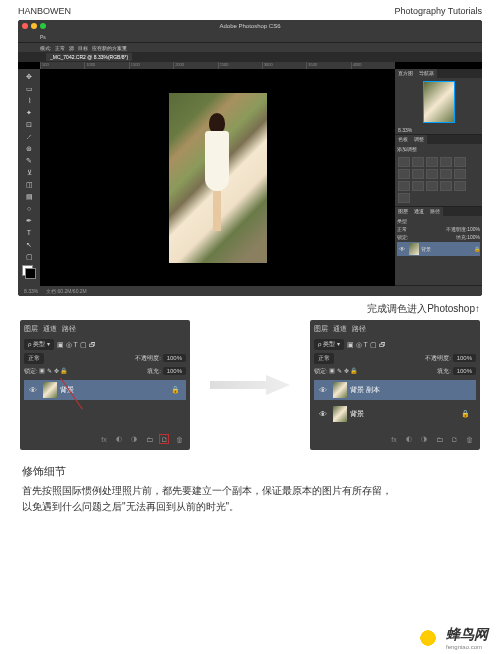 This screenshot has height=654, width=500. Describe the element at coordinates (460, 186) in the screenshot. I see `adj-gradmap-icon` at that location.